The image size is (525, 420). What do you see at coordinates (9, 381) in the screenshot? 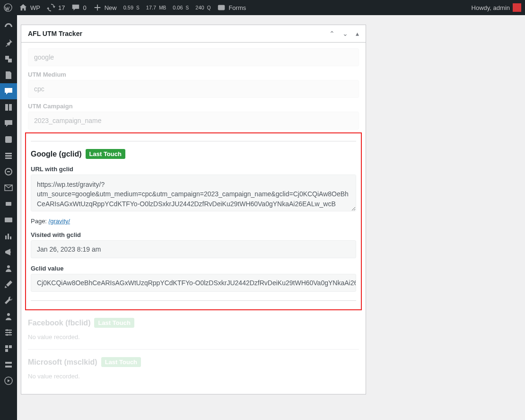
I see `play-icon` at bounding box center [9, 381].